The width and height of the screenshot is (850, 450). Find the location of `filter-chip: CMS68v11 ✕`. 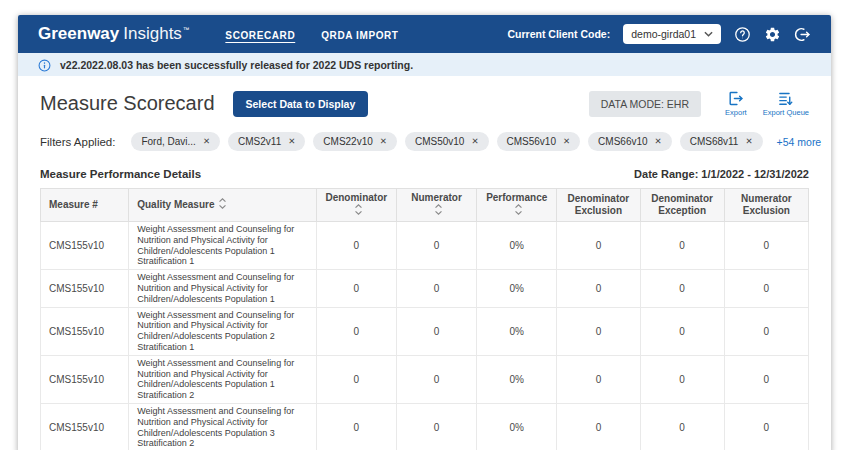

filter-chip: CMS68v11 ✕ is located at coordinates (722, 142).